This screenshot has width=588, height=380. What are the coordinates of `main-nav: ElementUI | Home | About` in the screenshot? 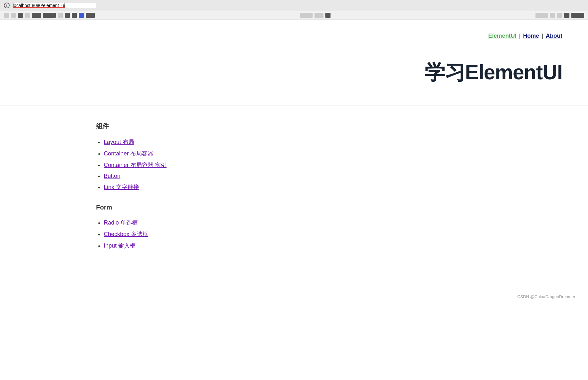 It's located at (294, 35).